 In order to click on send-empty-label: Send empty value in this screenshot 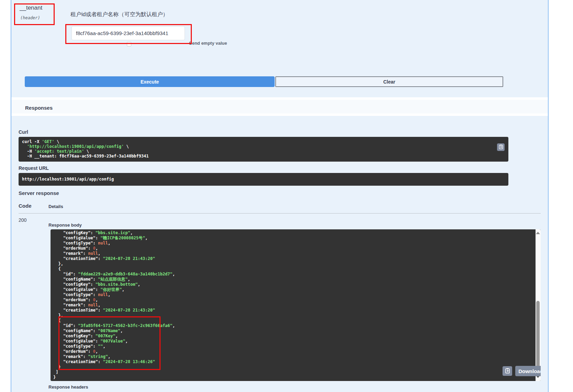, I will do `click(208, 43)`.